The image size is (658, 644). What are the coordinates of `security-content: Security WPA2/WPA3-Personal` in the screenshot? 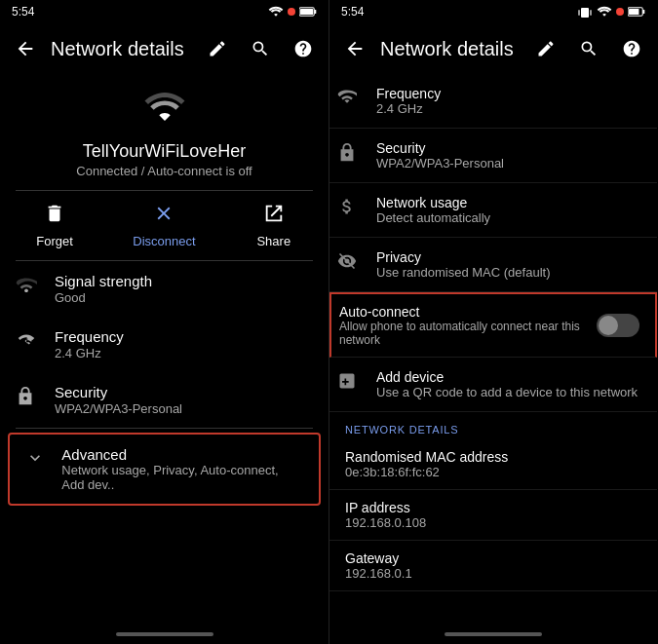 It's located at (119, 399).